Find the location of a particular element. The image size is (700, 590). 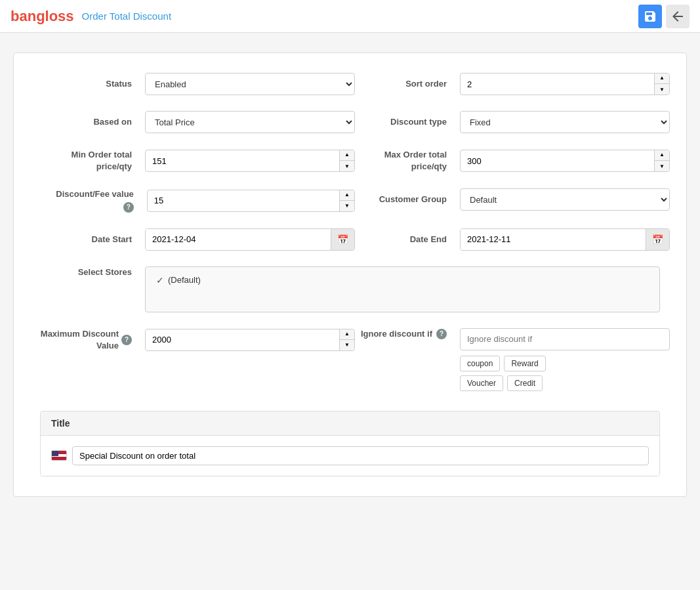

tags-row: coupon Reward is located at coordinates (565, 364).